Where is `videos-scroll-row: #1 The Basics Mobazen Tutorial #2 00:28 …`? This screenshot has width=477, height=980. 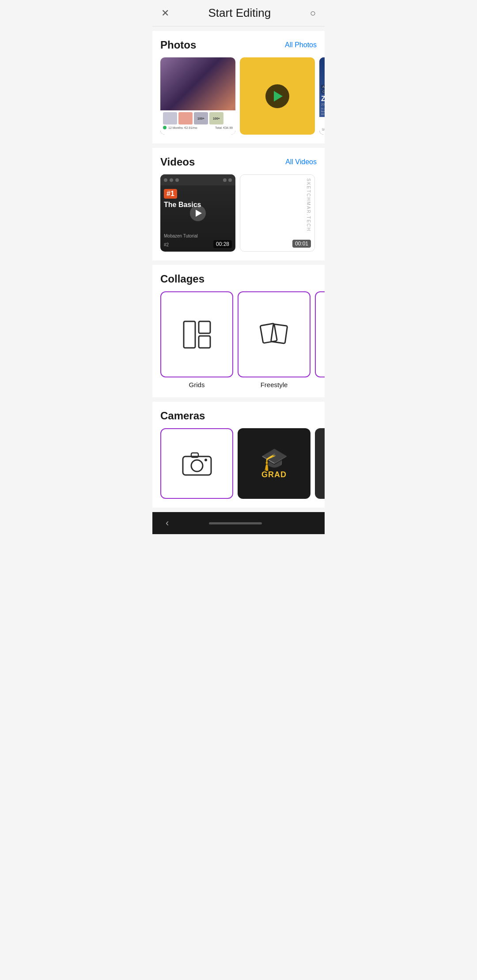 videos-scroll-row: #1 The Basics Mobazen Tutorial #2 00:28 … is located at coordinates (238, 213).